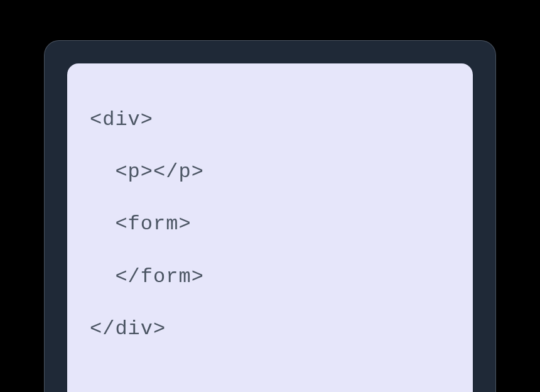 Image resolution: width=540 pixels, height=392 pixels. Describe the element at coordinates (270, 224) in the screenshot. I see `code-line-3: <form>` at that location.